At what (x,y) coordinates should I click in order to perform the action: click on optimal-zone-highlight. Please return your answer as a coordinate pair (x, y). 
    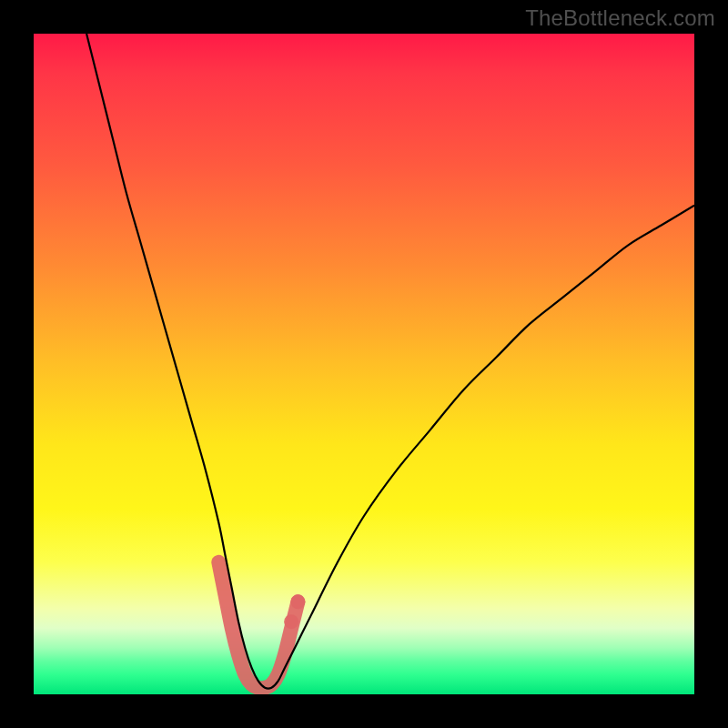
    Looking at the image, I should click on (262, 625).